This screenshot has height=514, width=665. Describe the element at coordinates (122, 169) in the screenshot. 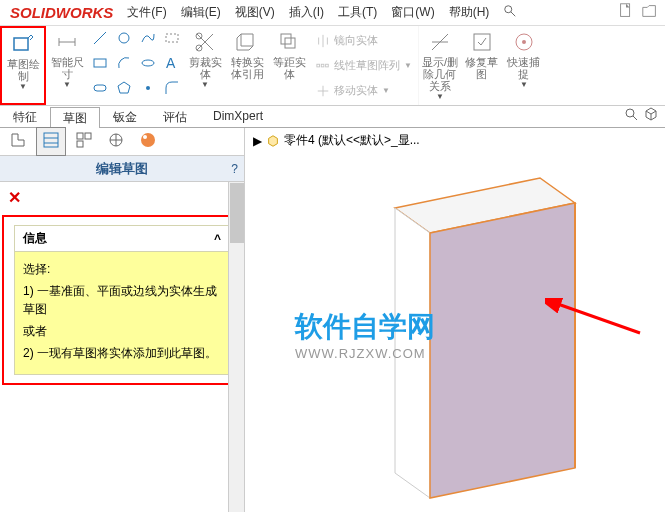

I see `panel-title: 编辑草图` at that location.